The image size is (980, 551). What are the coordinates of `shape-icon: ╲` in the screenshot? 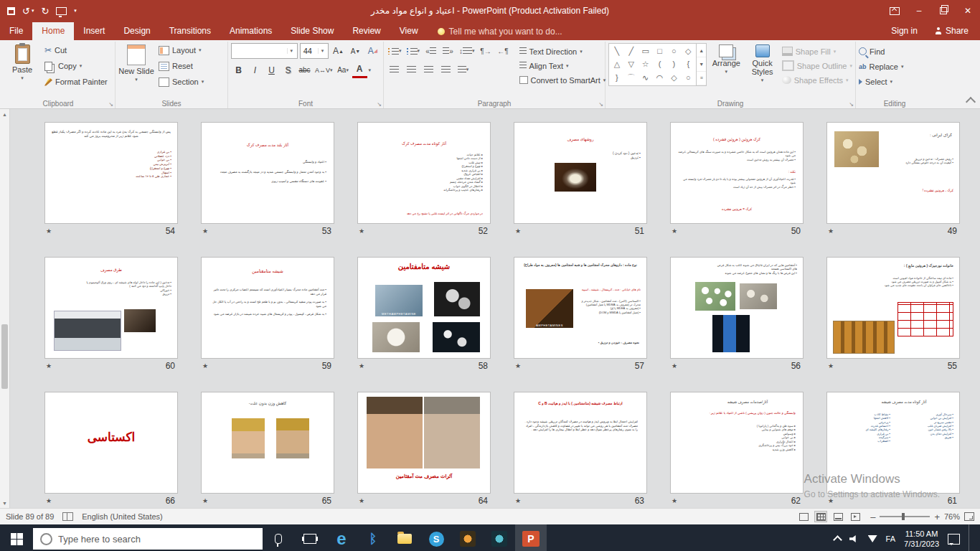 It's located at (617, 52).